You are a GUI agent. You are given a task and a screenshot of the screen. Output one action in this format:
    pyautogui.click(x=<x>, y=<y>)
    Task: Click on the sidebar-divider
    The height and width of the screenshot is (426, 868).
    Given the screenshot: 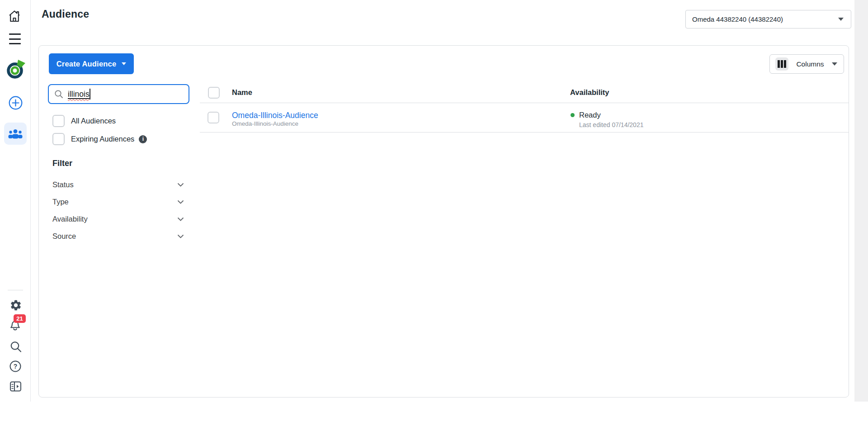 What is the action you would take?
    pyautogui.click(x=15, y=290)
    